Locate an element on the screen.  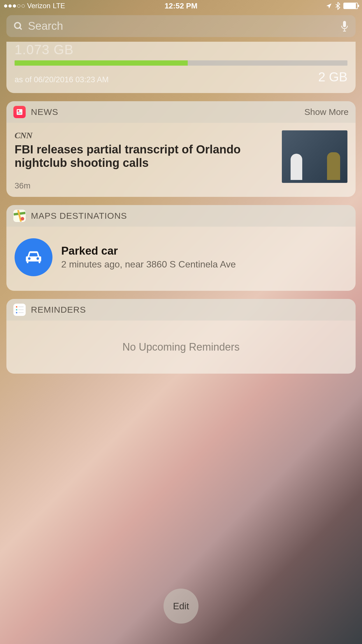
data-used-value: 1.073 GB is located at coordinates (181, 50).